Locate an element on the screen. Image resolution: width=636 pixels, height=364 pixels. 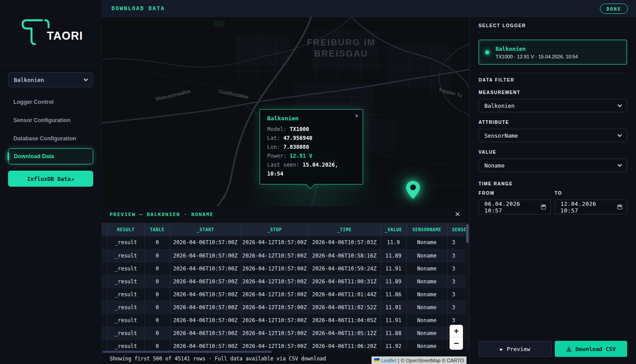
preview-close-icon: ✕ is located at coordinates (458, 214).